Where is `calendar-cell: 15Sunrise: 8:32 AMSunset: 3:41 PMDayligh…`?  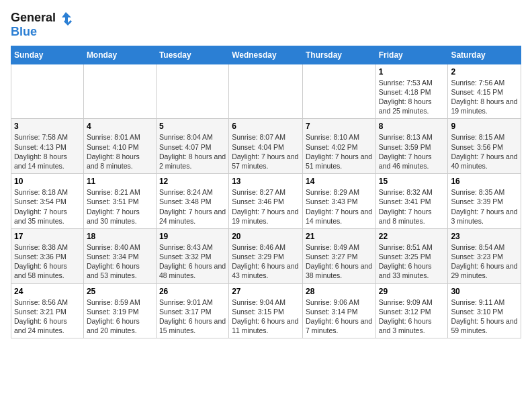
calendar-cell: 15Sunrise: 8:32 AMSunset: 3:41 PMDayligh… is located at coordinates (412, 201).